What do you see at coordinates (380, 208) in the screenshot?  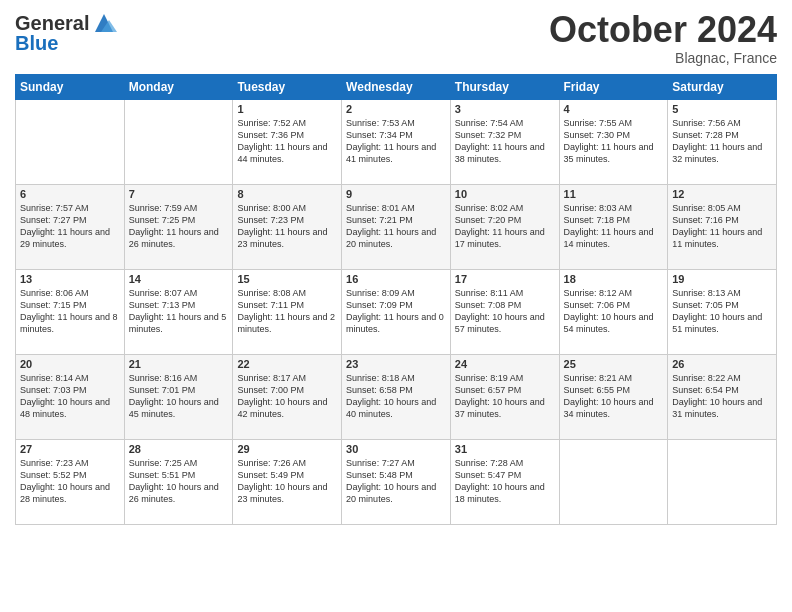 I see `sunrise-text: Sunrise: 8:01 AM` at bounding box center [380, 208].